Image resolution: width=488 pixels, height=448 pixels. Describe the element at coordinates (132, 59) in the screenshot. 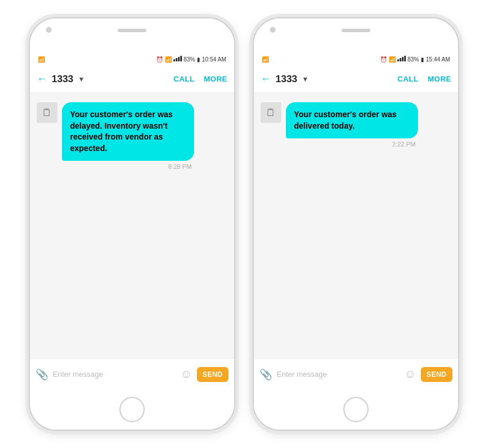

I see `status-bar-1: 📶 ⏰ 📶 83% ▮ 10:54 AM` at that location.